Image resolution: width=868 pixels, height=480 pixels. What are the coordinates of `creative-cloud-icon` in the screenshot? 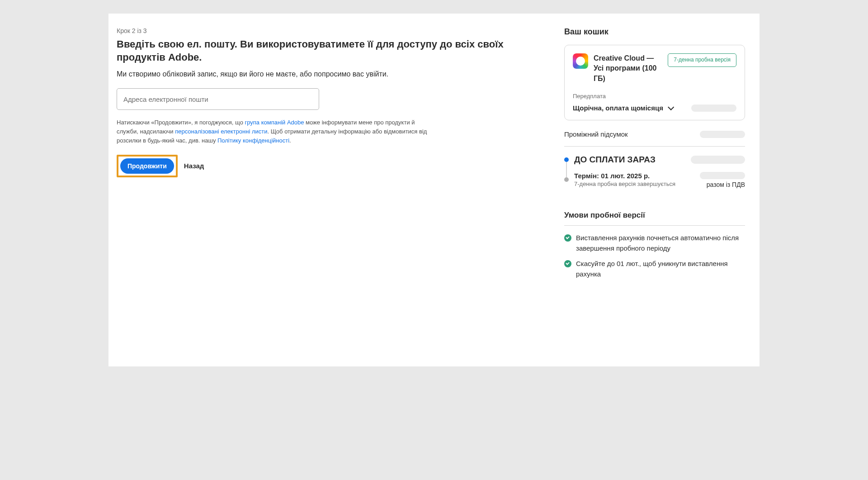 It's located at (580, 61).